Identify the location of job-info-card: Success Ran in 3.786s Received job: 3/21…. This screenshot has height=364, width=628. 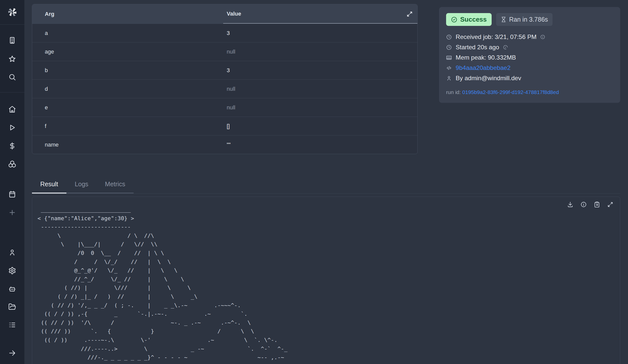
(530, 55).